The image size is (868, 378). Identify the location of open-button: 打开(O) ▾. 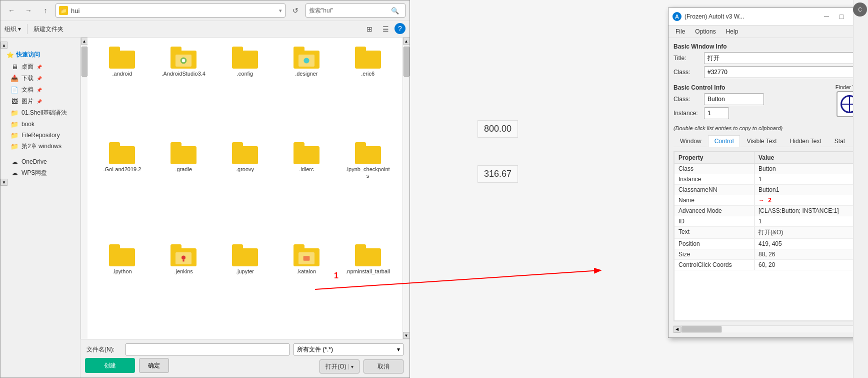
(340, 366).